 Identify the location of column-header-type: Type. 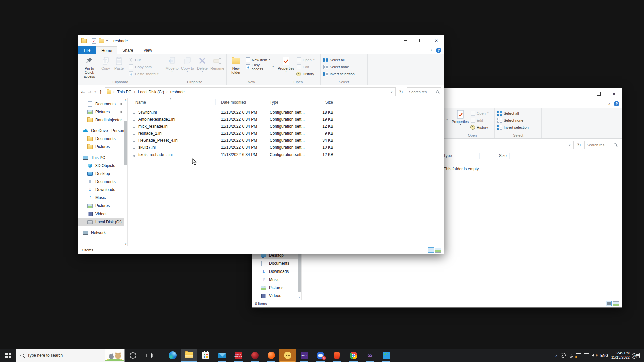
(285, 102).